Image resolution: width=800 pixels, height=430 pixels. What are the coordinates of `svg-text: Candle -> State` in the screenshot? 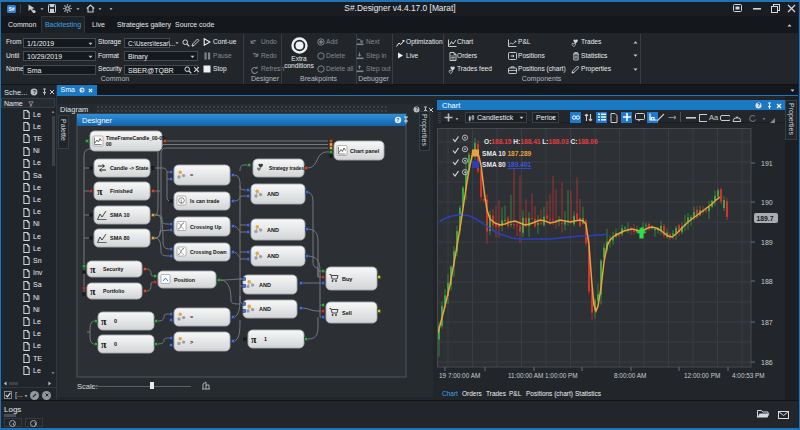 It's located at (129, 168).